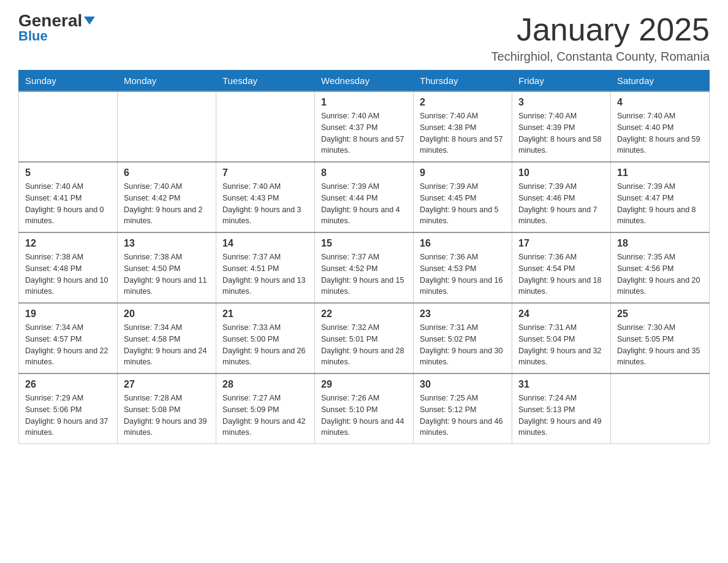 Image resolution: width=728 pixels, height=563 pixels. What do you see at coordinates (463, 345) in the screenshot?
I see `day-info: Sunrise: 7:31 AM Sunset: 5:02 PM Dayligh…` at bounding box center [463, 345].